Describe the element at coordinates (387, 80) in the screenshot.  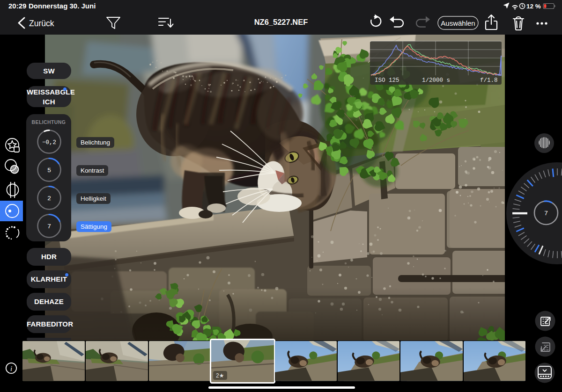
I see `svg-text: ISO 125` at that location.